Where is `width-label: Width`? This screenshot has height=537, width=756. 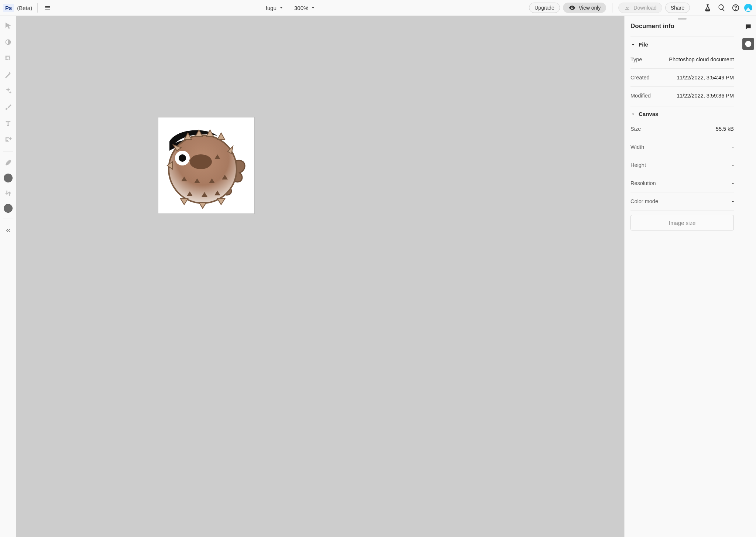 width-label: Width is located at coordinates (637, 147).